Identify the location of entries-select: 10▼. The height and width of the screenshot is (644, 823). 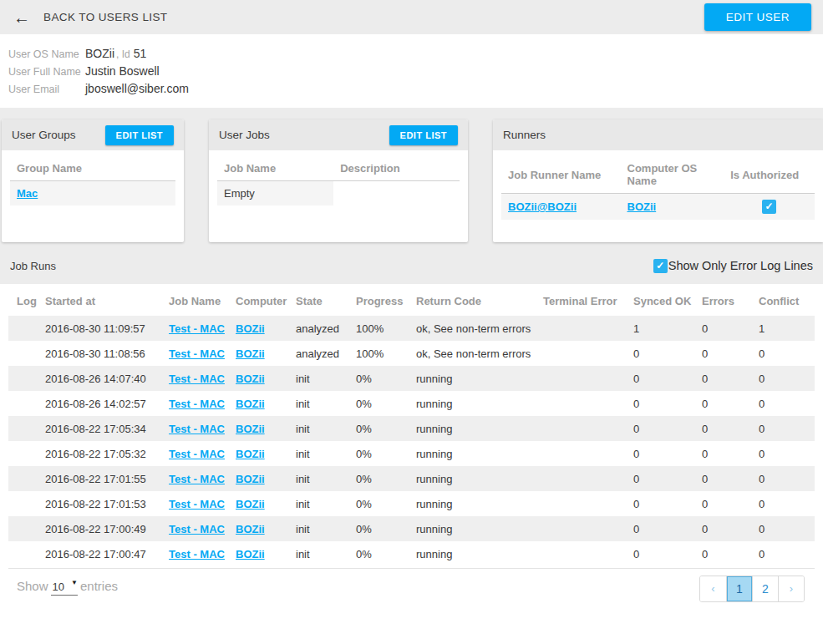
(64, 588).